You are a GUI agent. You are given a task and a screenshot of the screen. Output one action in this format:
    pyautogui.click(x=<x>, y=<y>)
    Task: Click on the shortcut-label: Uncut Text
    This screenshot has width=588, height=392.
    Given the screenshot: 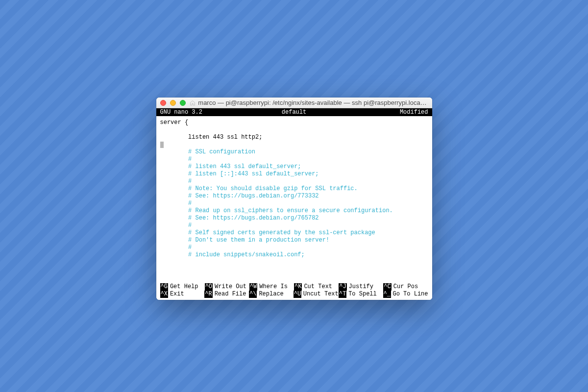 What is the action you would take?
    pyautogui.click(x=321, y=294)
    